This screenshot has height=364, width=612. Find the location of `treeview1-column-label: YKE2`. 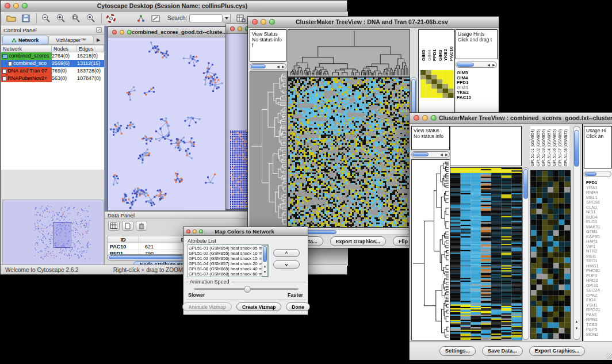

treeview1-column-label: YKE2 is located at coordinates (446, 46).